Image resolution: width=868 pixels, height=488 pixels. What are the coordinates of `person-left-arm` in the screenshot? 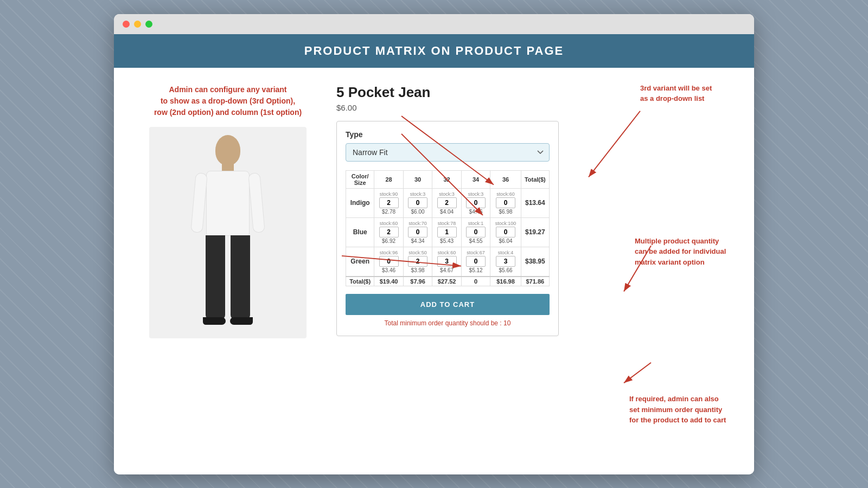 It's located at (199, 203).